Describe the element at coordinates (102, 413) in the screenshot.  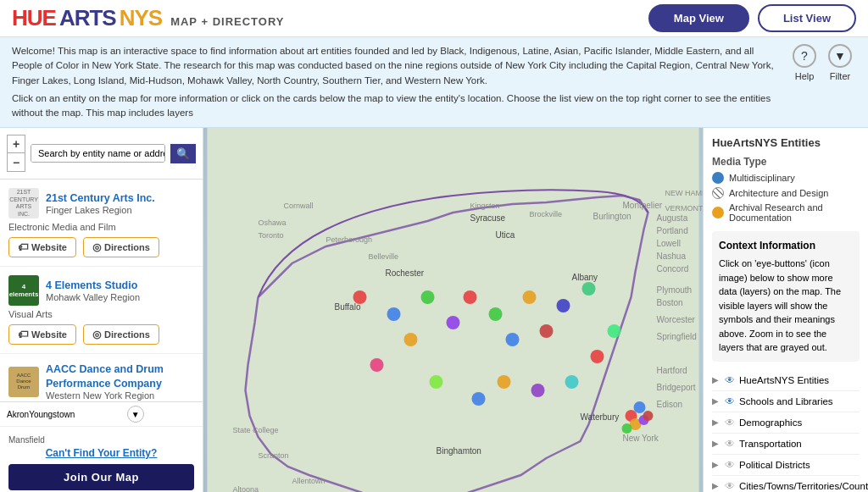
I see `nav-row: Akron Youngstown ▼` at that location.